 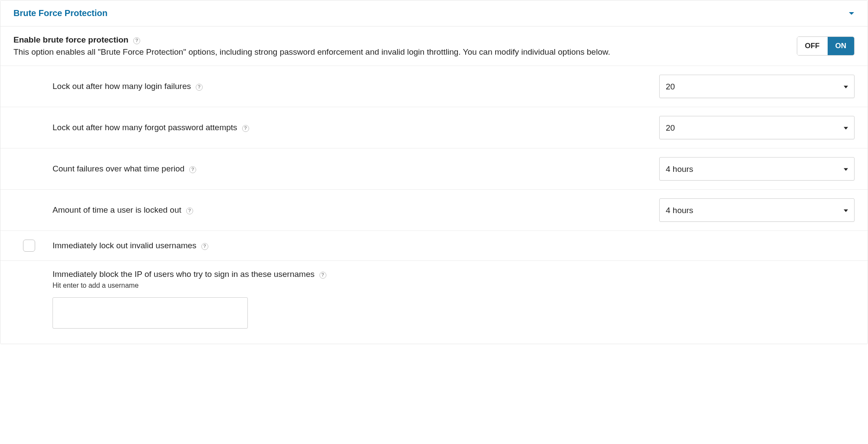 I want to click on login-failures-label: Lock out after how many login failures, so click(x=122, y=86).